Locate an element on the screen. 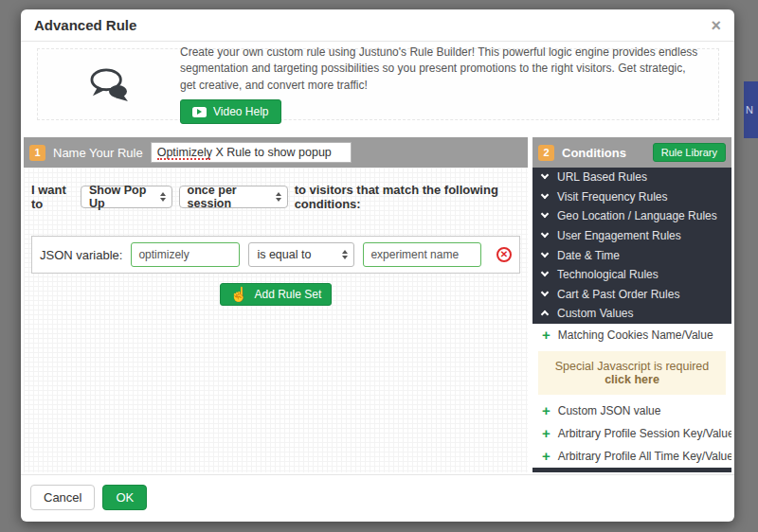 The image size is (758, 532). dialog-header: Advanced Rule × is located at coordinates (377, 26).